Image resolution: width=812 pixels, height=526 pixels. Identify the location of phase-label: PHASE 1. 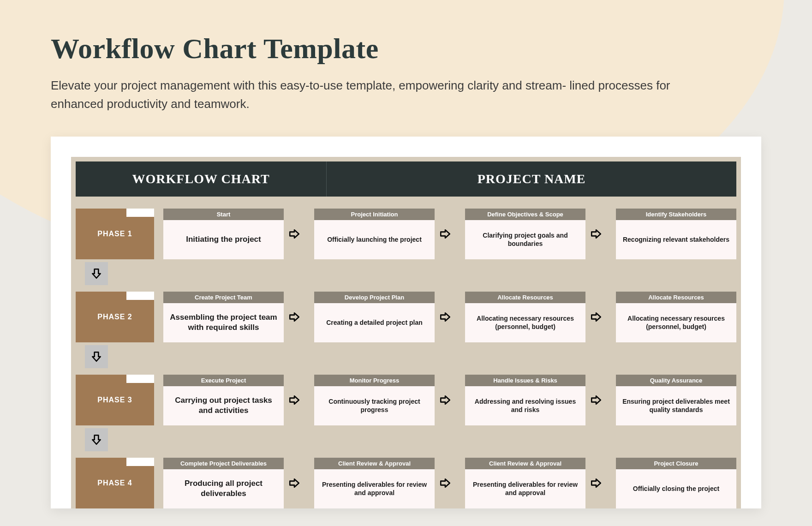
(115, 234).